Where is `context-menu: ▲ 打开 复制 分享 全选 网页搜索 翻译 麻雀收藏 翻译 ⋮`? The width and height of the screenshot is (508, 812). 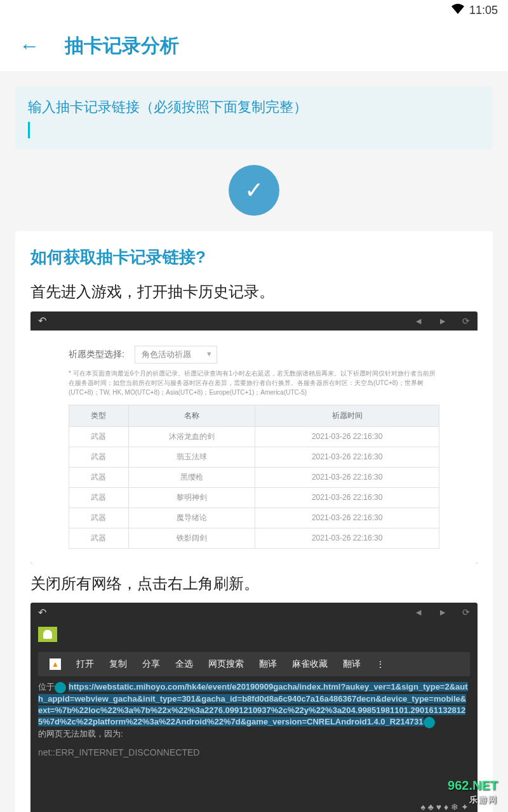 context-menu: ▲ 打开 复制 分享 全选 网页搜索 翻译 麻雀收藏 翻译 ⋮ is located at coordinates (254, 664).